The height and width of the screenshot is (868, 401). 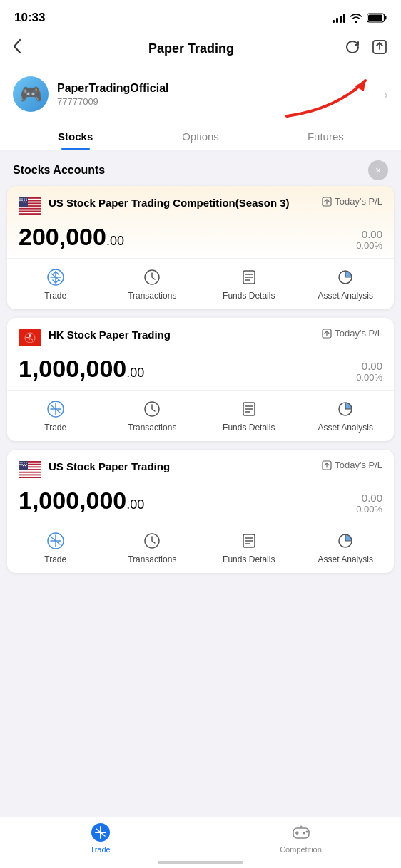 What do you see at coordinates (220, 94) in the screenshot?
I see `profile-info: PaperTradingOfficial 77777009` at bounding box center [220, 94].